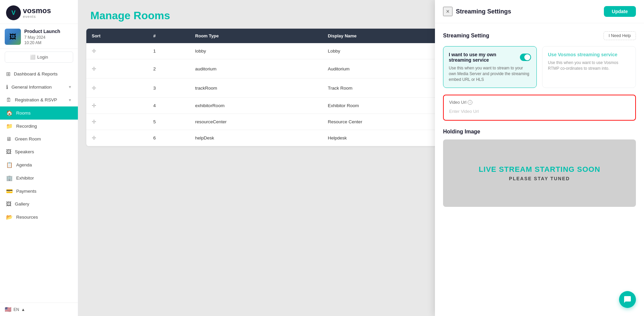  What do you see at coordinates (25, 13) in the screenshot?
I see `logo: V vosmos events` at bounding box center [25, 13].